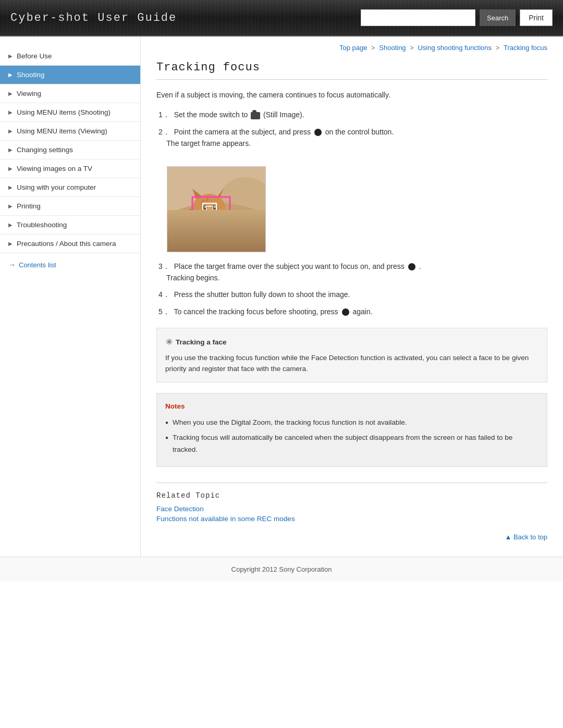 The width and height of the screenshot is (563, 728). I want to click on tip-icon: ☀, so click(169, 342).